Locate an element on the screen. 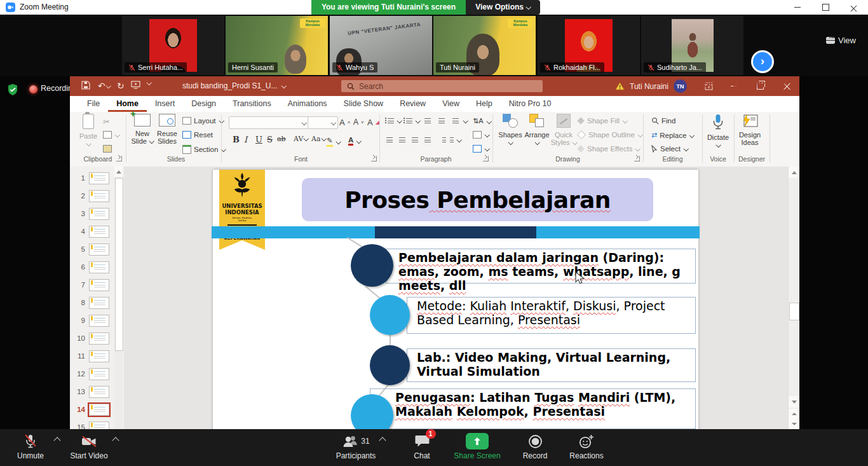 The image size is (868, 466). shape-fill-button: Shape Fill is located at coordinates (602, 121).